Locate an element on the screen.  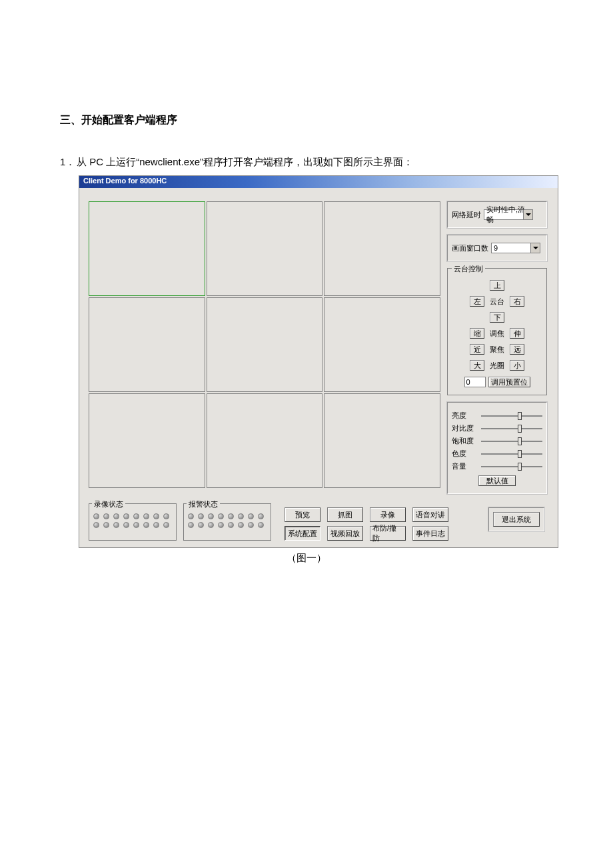
preset-input: 0 is located at coordinates (475, 382).